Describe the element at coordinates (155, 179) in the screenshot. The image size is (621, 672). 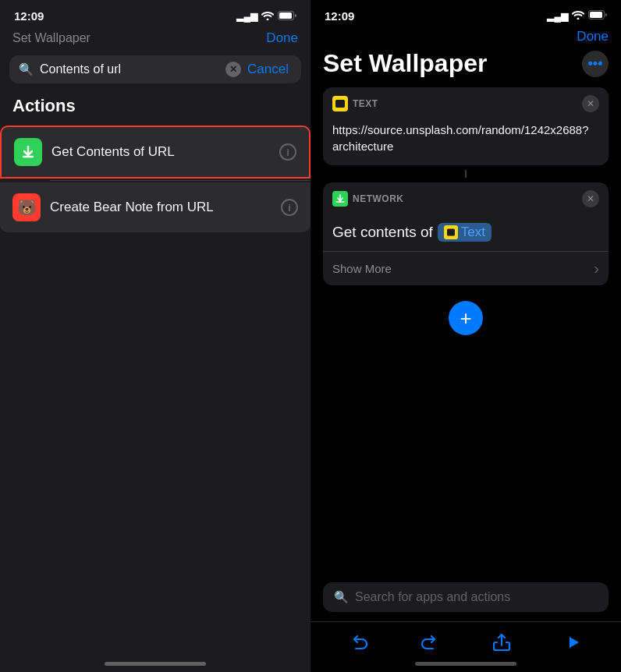
I see `action-list: Get Contents of URL i 🐻 Create Bear Note…` at that location.